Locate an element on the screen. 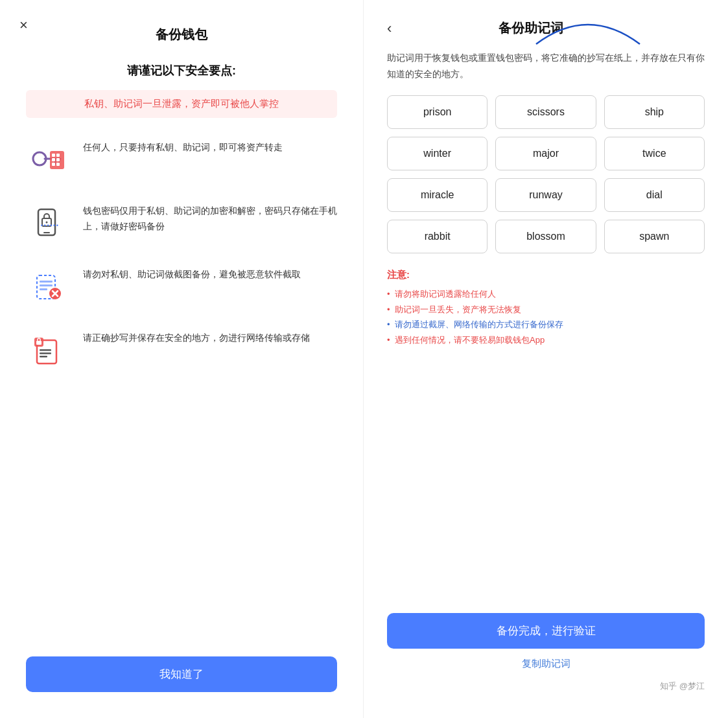 The height and width of the screenshot is (718, 728). notes-list: 请勿将助记词透露给任何人助记词一旦丢失，资产将无法恢复请勿通过截屏、网络传输的方… is located at coordinates (546, 317).